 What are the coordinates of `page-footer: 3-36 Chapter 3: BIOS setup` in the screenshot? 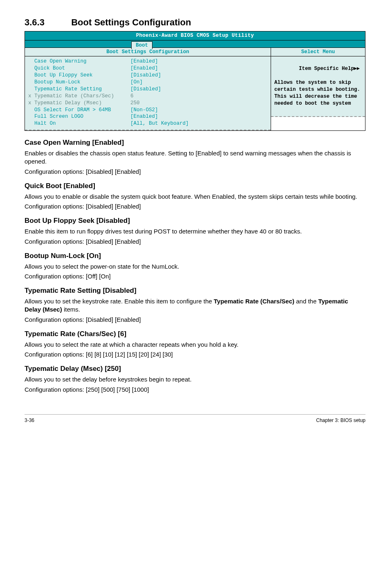 It's located at (195, 419).